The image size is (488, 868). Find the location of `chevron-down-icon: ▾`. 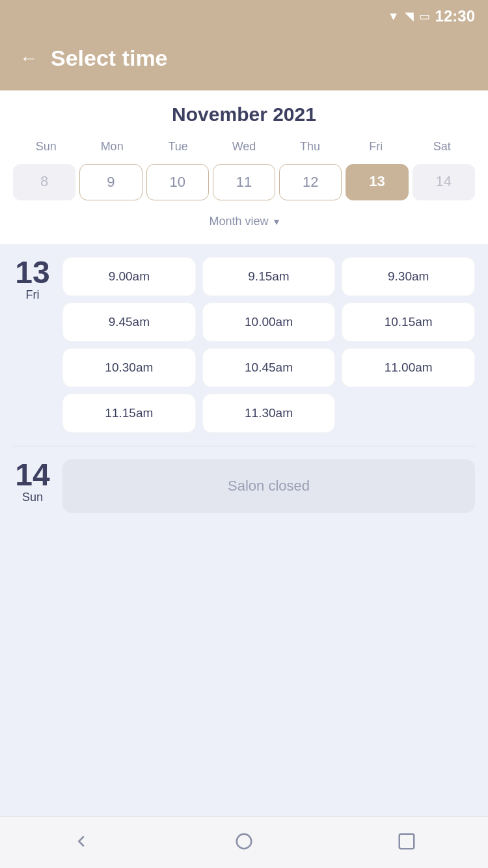

chevron-down-icon: ▾ is located at coordinates (277, 221).